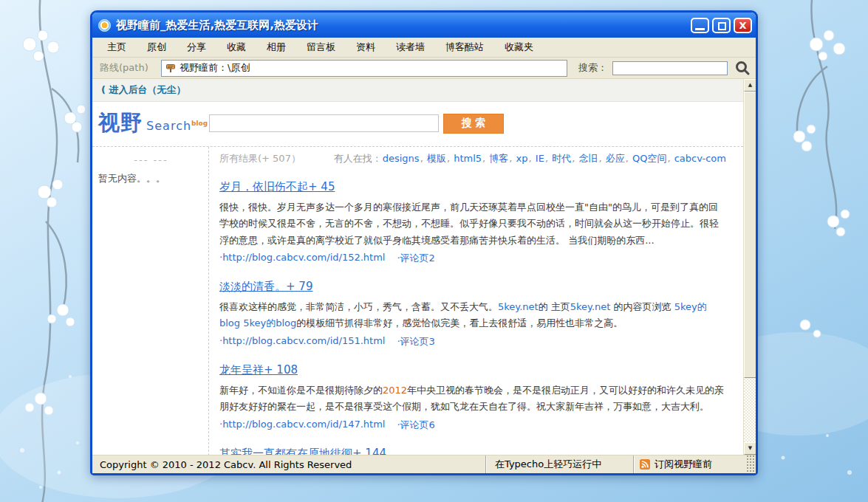 This screenshot has width=868, height=502. Describe the element at coordinates (277, 188) in the screenshot. I see `post-title-link: 岁月，依旧伤不起+ 45` at that location.